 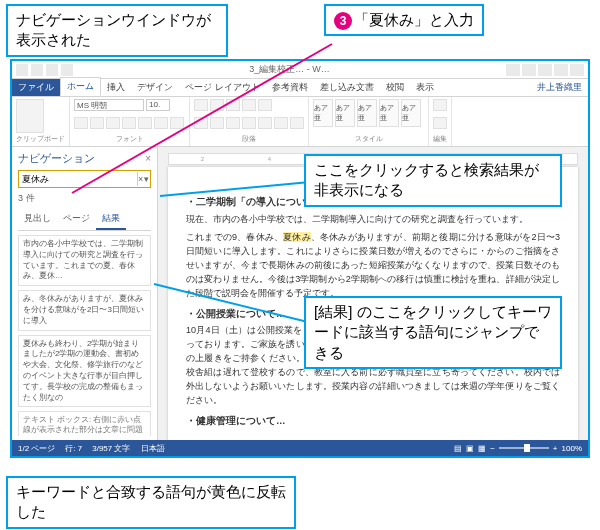 I want to click on search-dropdown-icon: ▾, so click(x=147, y=179).